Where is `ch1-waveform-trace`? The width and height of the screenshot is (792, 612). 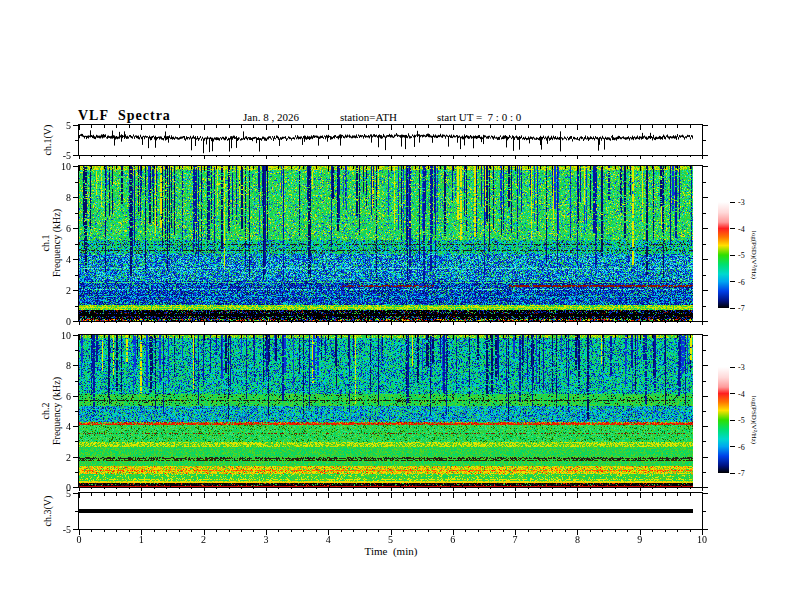 ch1-waveform-trace is located at coordinates (386, 140).